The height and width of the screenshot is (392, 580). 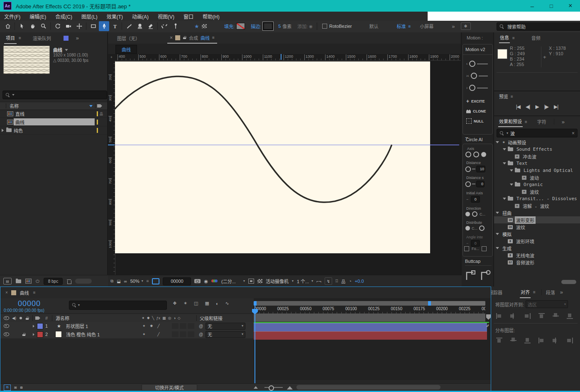 What do you see at coordinates (280, 281) in the screenshot?
I see `camera-dropdown: 活动摄像机 ▾` at bounding box center [280, 281].